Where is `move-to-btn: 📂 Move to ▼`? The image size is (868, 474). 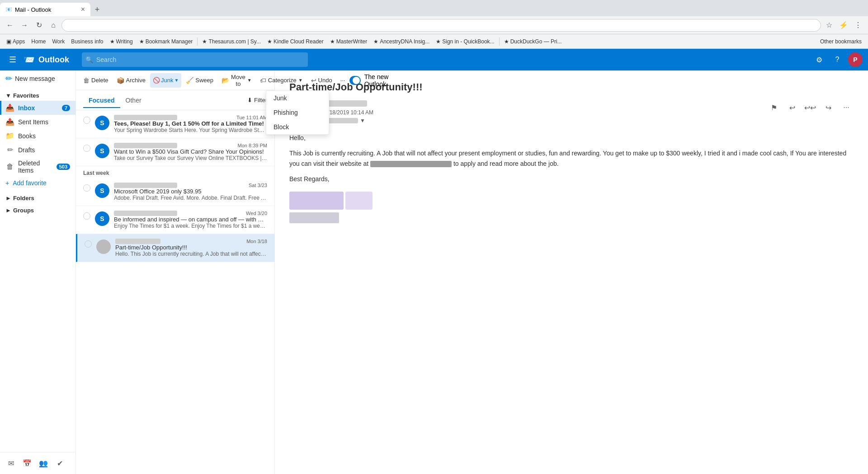 move-to-btn: 📂 Move to ▼ is located at coordinates (237, 80).